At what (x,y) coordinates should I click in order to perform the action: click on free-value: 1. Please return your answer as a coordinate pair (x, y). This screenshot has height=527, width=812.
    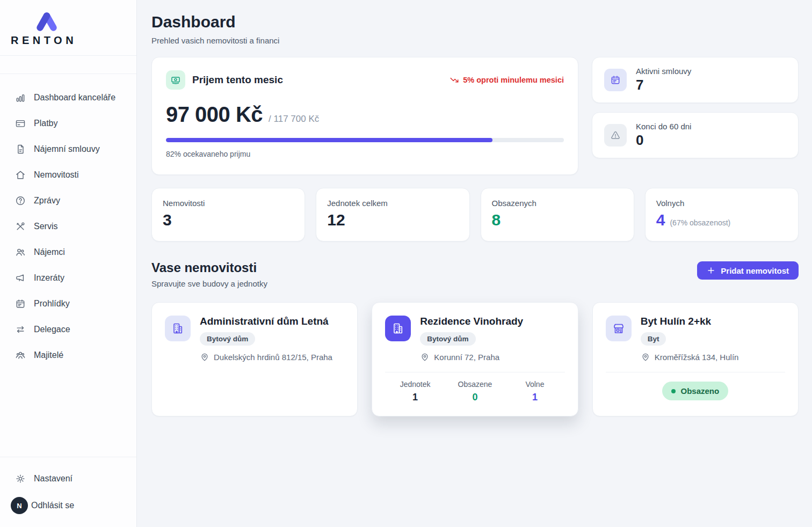
    Looking at the image, I should click on (535, 397).